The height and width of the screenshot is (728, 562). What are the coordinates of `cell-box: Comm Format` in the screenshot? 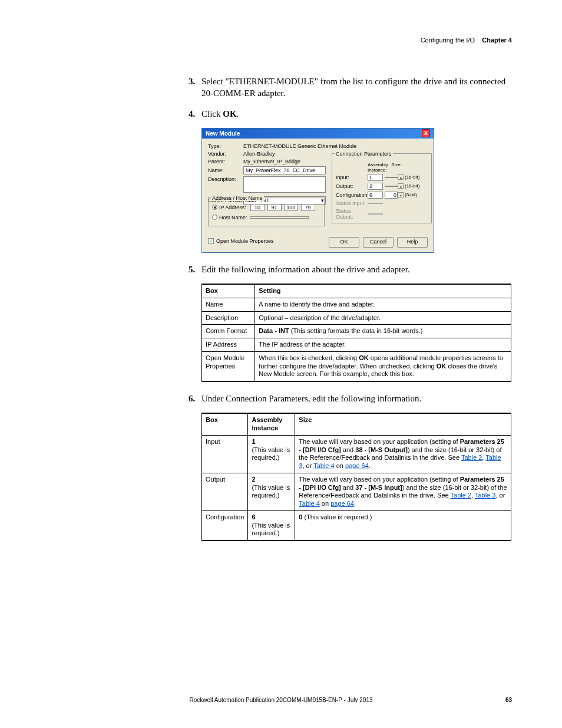 It's located at (229, 331).